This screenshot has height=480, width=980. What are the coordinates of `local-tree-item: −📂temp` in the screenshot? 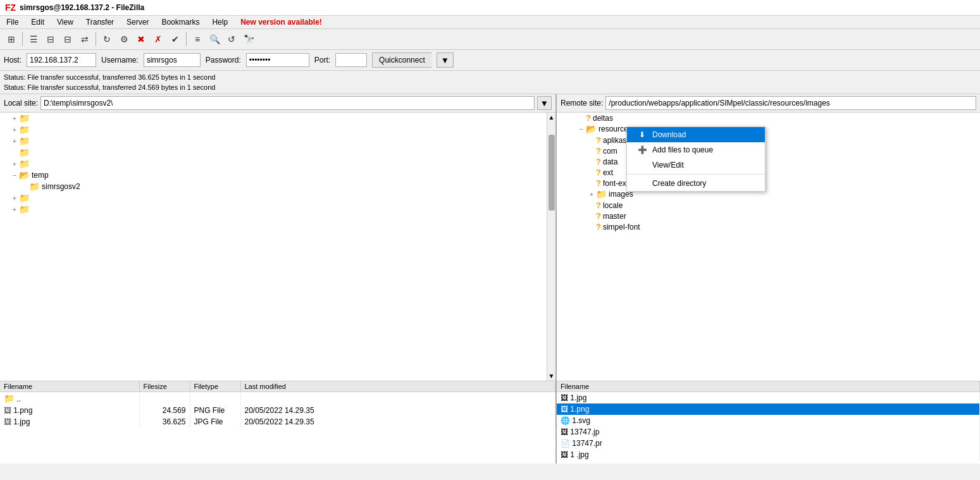 It's located at (278, 175).